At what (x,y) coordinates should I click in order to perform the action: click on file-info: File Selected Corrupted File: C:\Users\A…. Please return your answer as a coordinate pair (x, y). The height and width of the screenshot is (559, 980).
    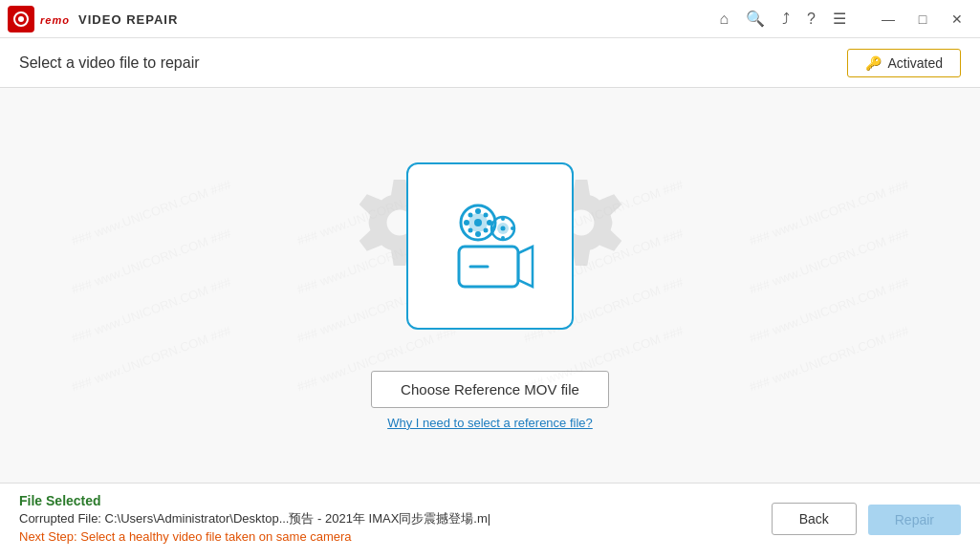
    Looking at the image, I should click on (396, 518).